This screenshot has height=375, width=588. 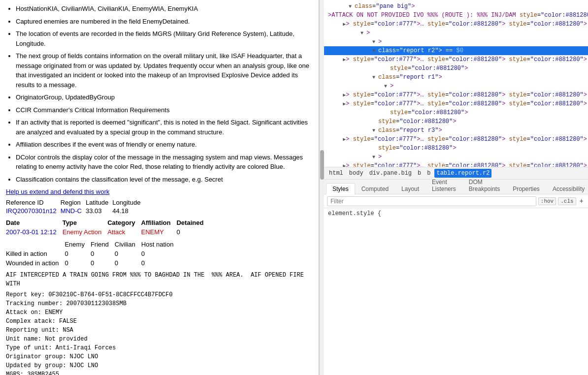 I want to click on tree-line: class="report r3">, so click(x=456, y=130).